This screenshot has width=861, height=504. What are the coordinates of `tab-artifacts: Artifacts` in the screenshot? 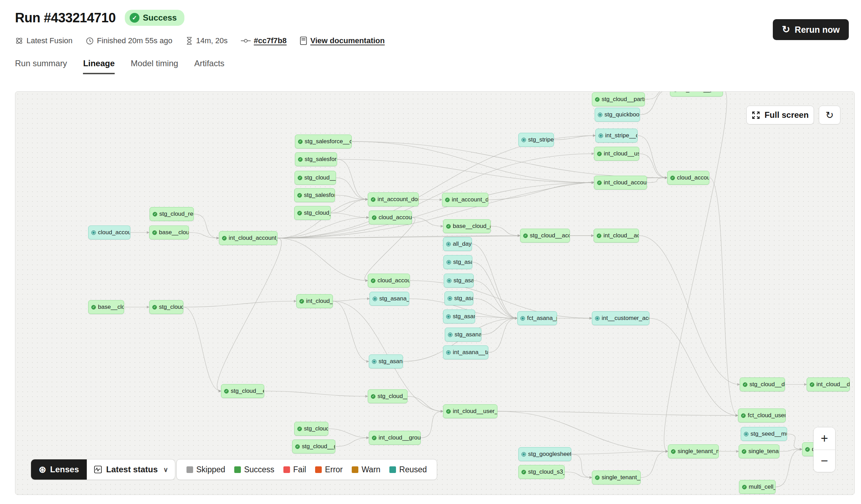 It's located at (209, 66).